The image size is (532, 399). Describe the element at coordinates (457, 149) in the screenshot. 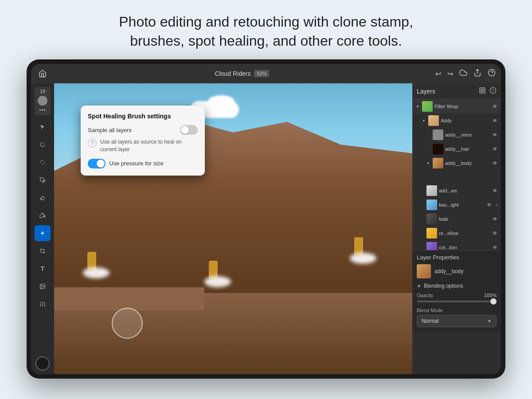

I see `layer-item: ▶ addy__hair 👁` at that location.